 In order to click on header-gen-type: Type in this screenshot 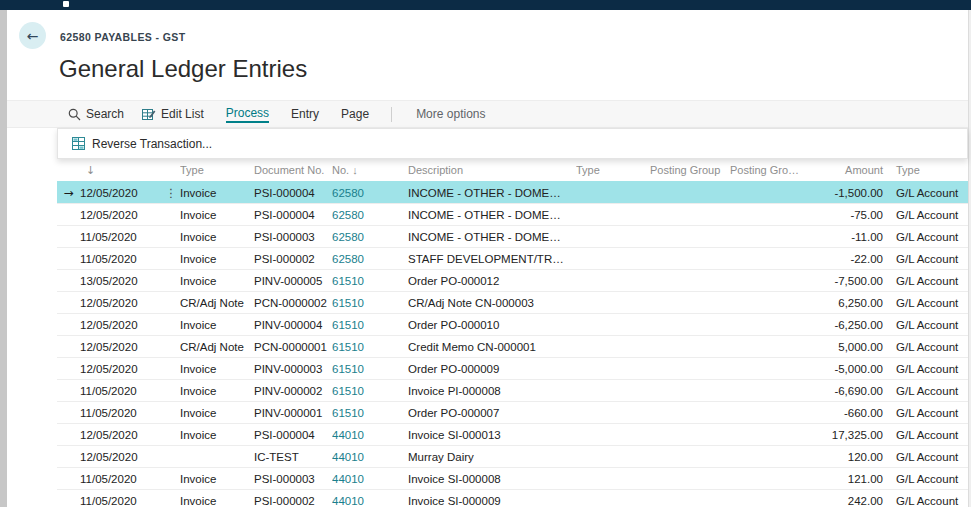, I will do `click(613, 170)`.